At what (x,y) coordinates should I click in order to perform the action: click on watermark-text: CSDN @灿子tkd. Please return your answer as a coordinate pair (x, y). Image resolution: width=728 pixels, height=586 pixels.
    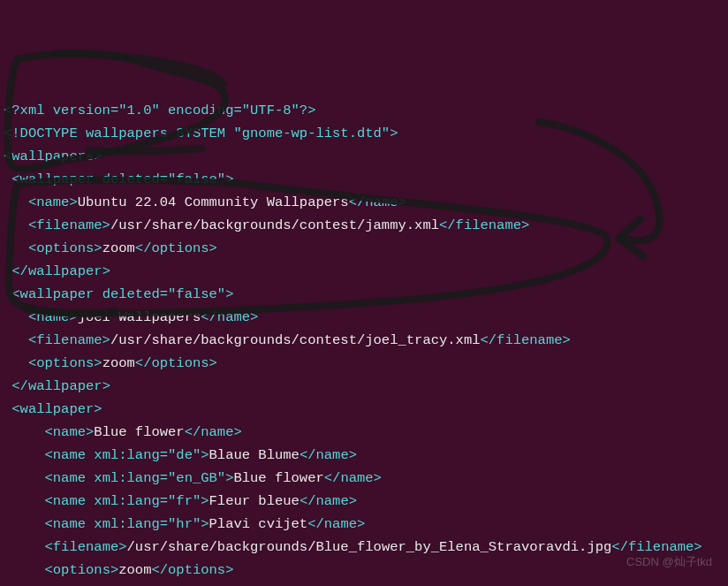
    Looking at the image, I should click on (670, 562).